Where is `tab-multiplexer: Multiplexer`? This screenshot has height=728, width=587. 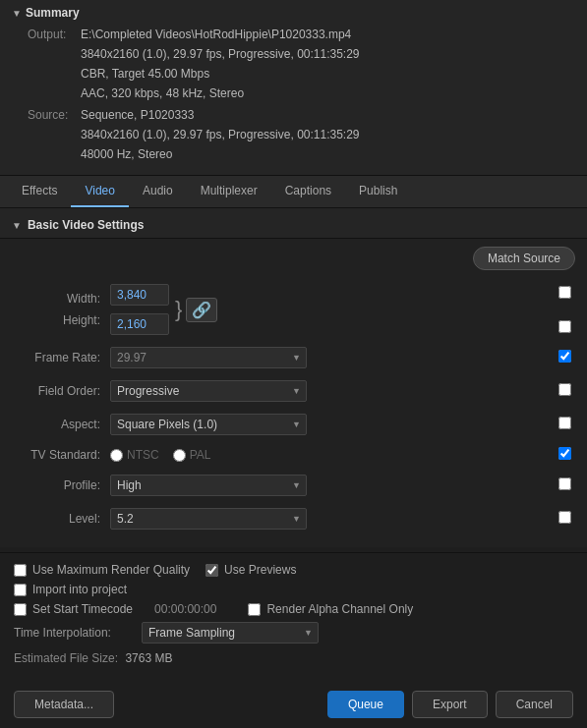 tab-multiplexer: Multiplexer is located at coordinates (229, 192).